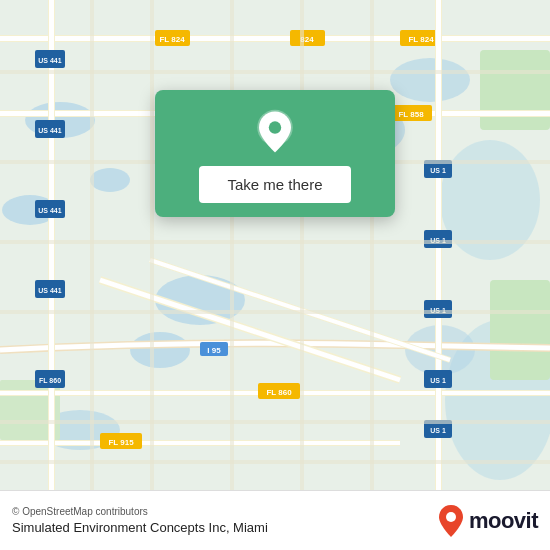 This screenshot has height=550, width=550. What do you see at coordinates (214, 350) in the screenshot?
I see `svg-text: I 95` at bounding box center [214, 350].